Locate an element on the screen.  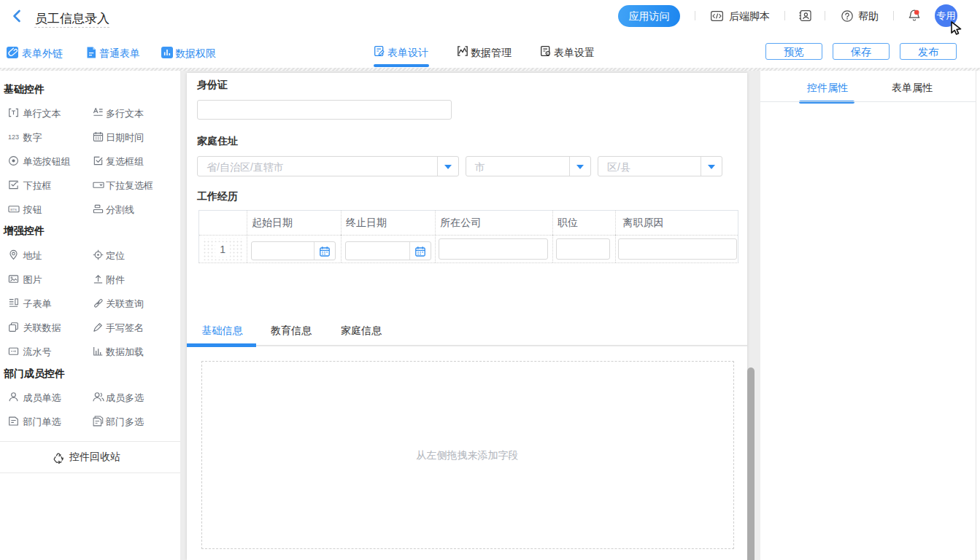
svg-text: BTN is located at coordinates (13, 210).